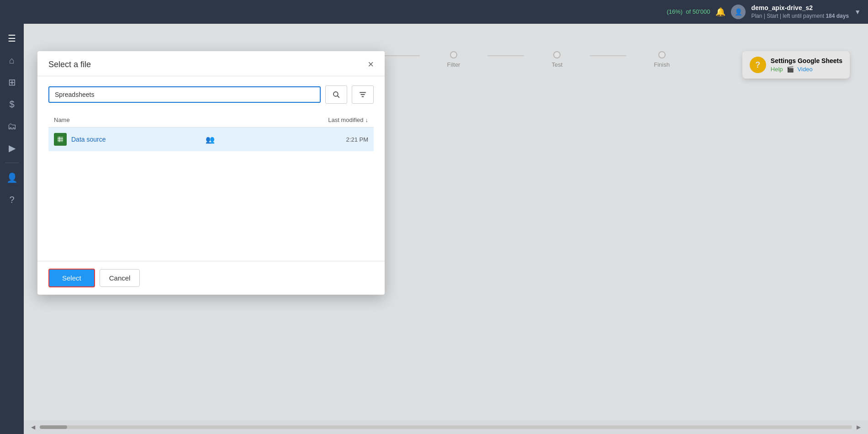 Image resolution: width=868 pixels, height=434 pixels. What do you see at coordinates (211, 201) in the screenshot?
I see `dialog-spacer` at bounding box center [211, 201].